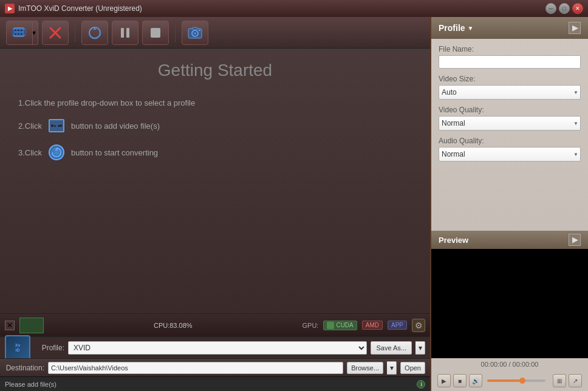  Describe the element at coordinates (510, 57) in the screenshot. I see `file-name-group: File Name:` at that location.